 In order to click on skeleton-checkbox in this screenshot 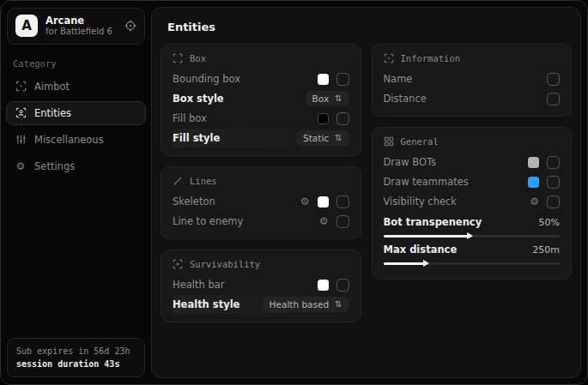, I will do `click(343, 202)`.